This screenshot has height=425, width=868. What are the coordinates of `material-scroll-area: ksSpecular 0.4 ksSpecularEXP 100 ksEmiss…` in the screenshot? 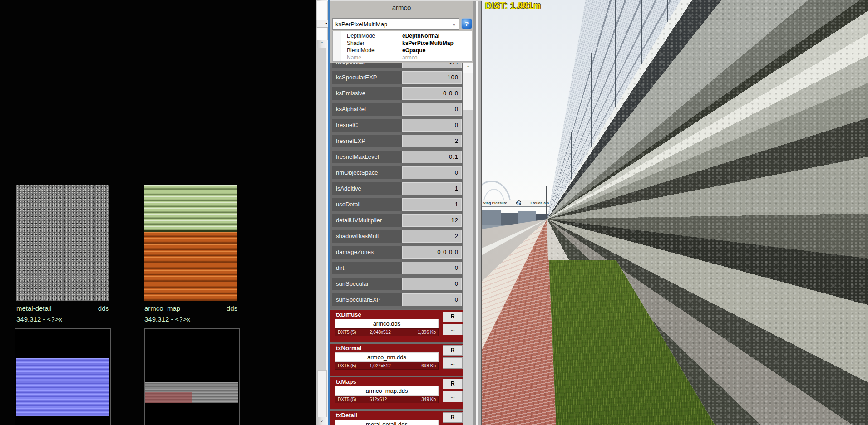 It's located at (396, 244).